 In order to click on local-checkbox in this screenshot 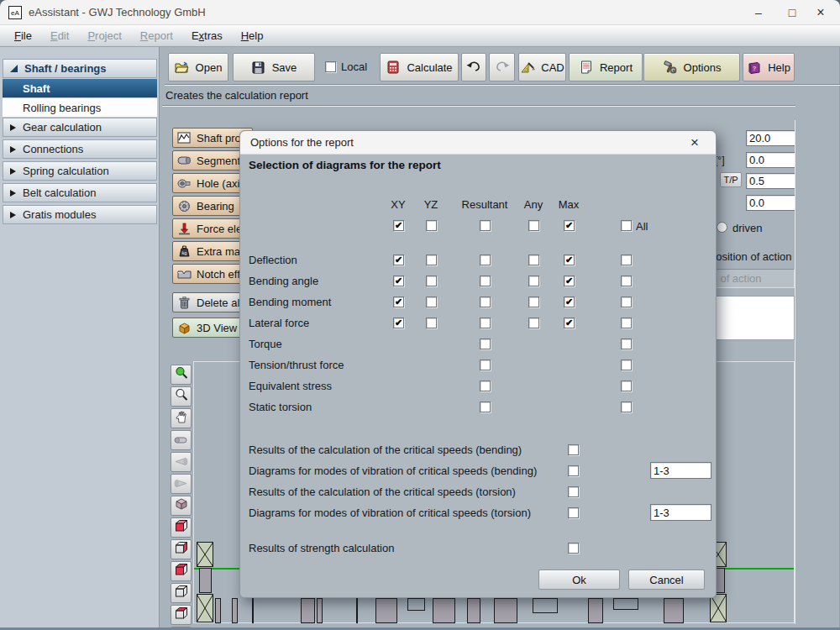, I will do `click(331, 67)`.